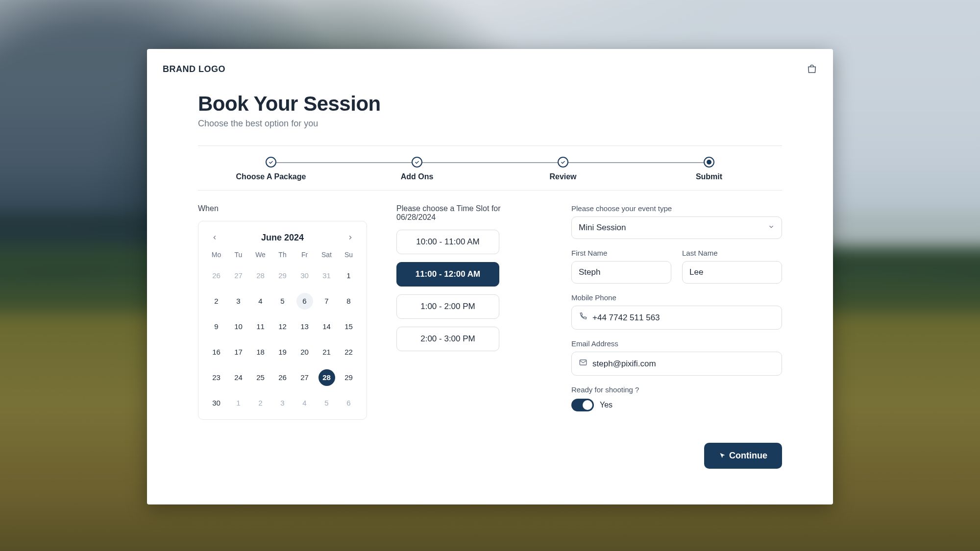 This screenshot has width=980, height=551. Describe the element at coordinates (282, 255) in the screenshot. I see `calendar-dow: Th` at that location.